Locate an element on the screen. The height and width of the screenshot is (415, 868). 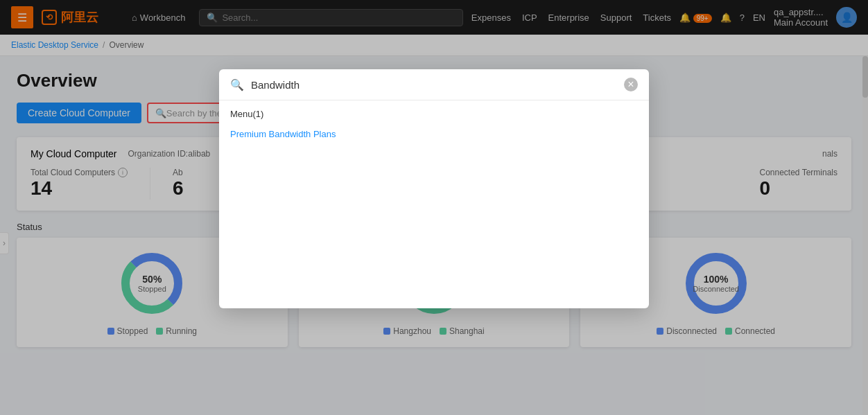
search-clear-button: × is located at coordinates (631, 85).